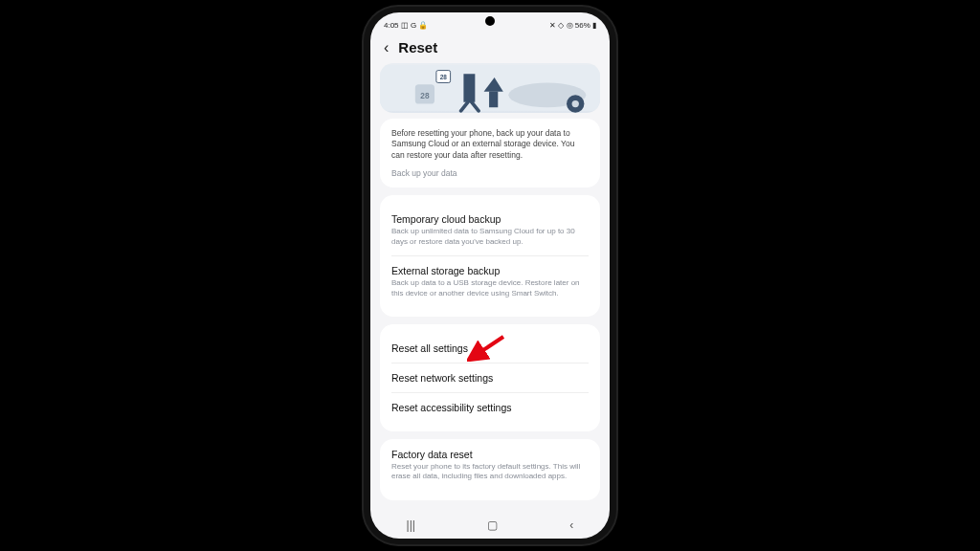  I want to click on home-button: ▢, so click(492, 525).